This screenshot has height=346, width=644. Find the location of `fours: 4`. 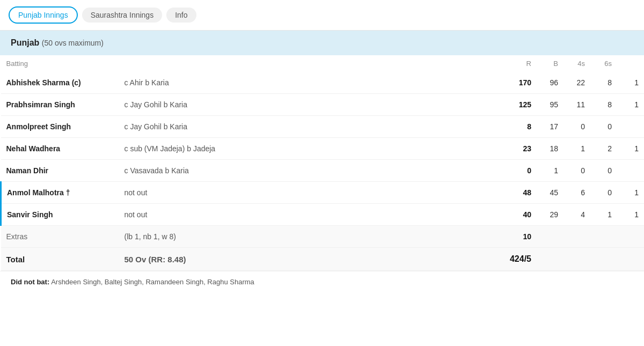

fours: 4 is located at coordinates (577, 215).